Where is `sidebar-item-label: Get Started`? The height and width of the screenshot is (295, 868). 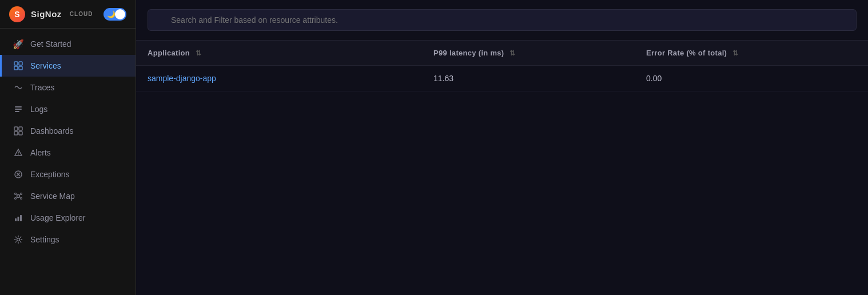
sidebar-item-label: Get Started is located at coordinates (51, 44).